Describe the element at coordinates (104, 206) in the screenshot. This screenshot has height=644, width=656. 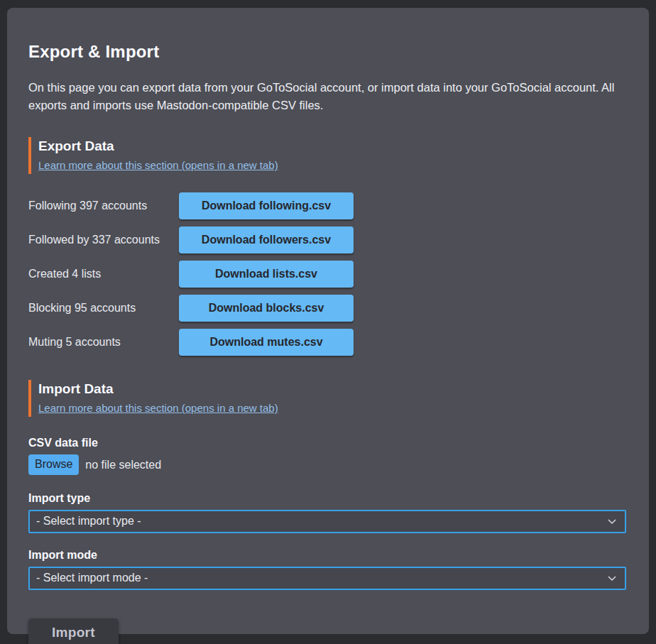
I see `export-row-label: Following 397 accounts` at that location.